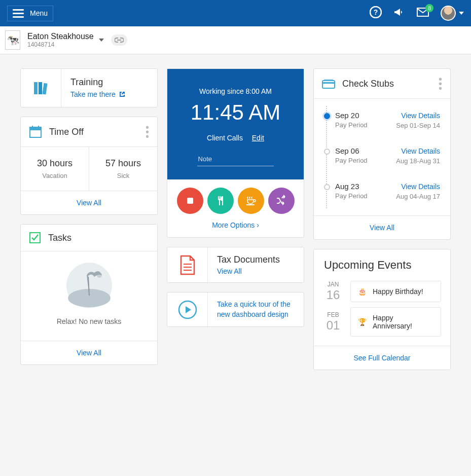 The height and width of the screenshot is (476, 471). What do you see at coordinates (384, 157) in the screenshot?
I see `check-stub-row: Sep 06 Pay Period View Details Aug 18-Au…` at bounding box center [384, 157].